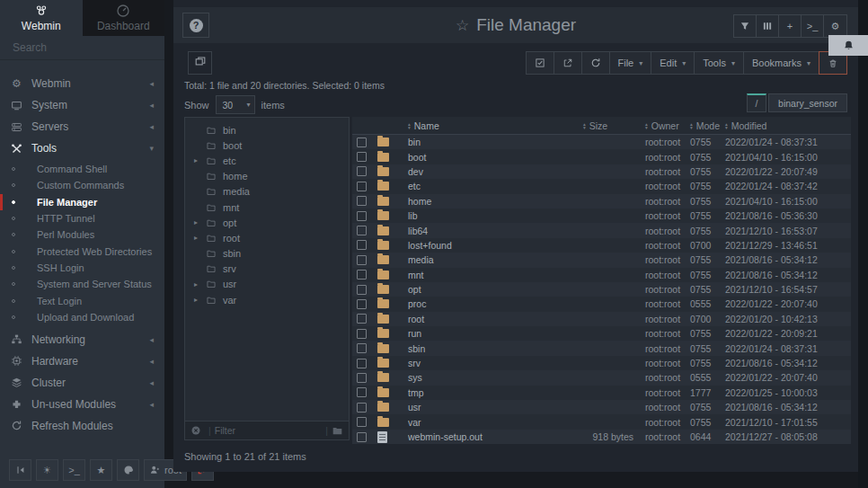 This screenshot has height=488, width=868. Describe the element at coordinates (83, 169) in the screenshot. I see `sidebar-item-command-shell: Command Shell` at that location.